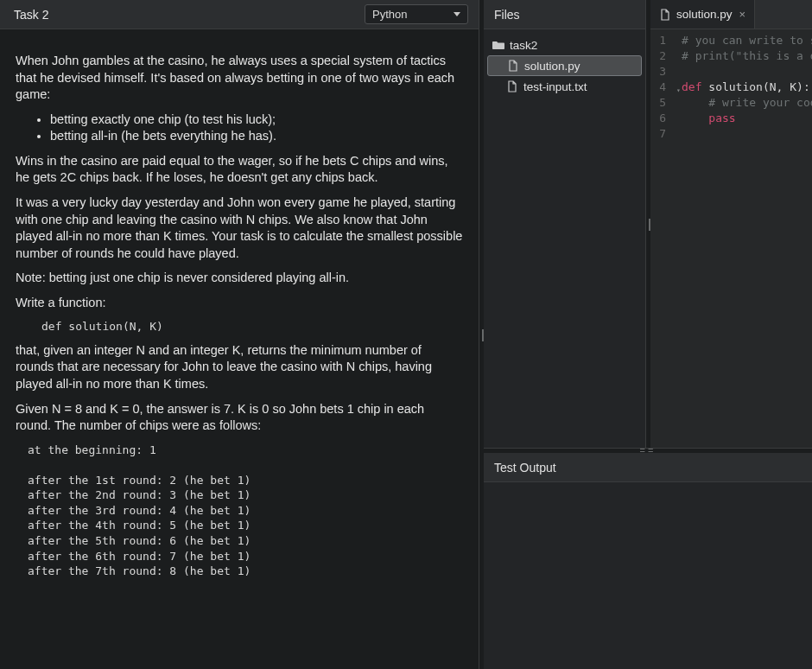 The width and height of the screenshot is (812, 669). Describe the element at coordinates (648, 468) in the screenshot. I see `output-header: Test Output` at that location.